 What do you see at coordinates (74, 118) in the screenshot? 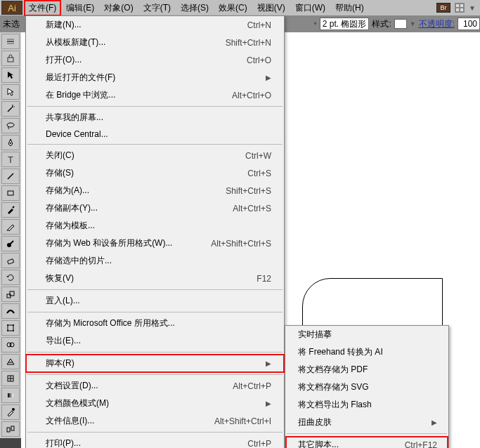
I see `menu-item-label: 共享我的屏幕...` at bounding box center [74, 118].